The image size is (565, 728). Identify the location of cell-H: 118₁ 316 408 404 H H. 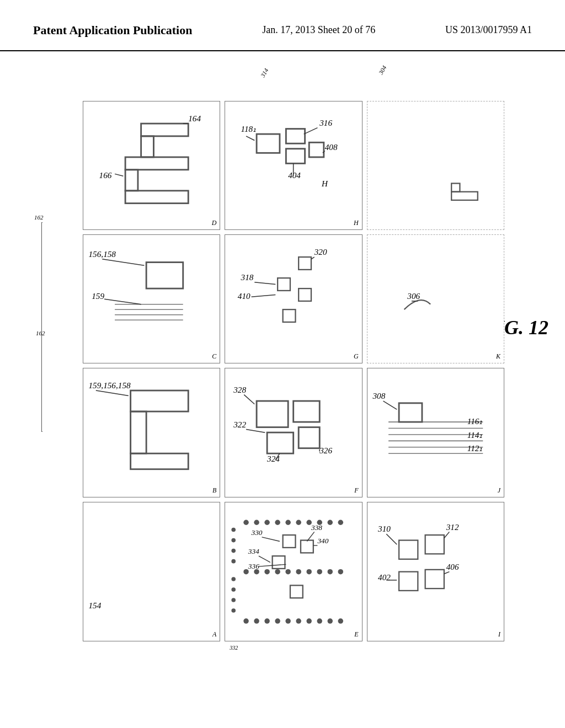
(294, 165).